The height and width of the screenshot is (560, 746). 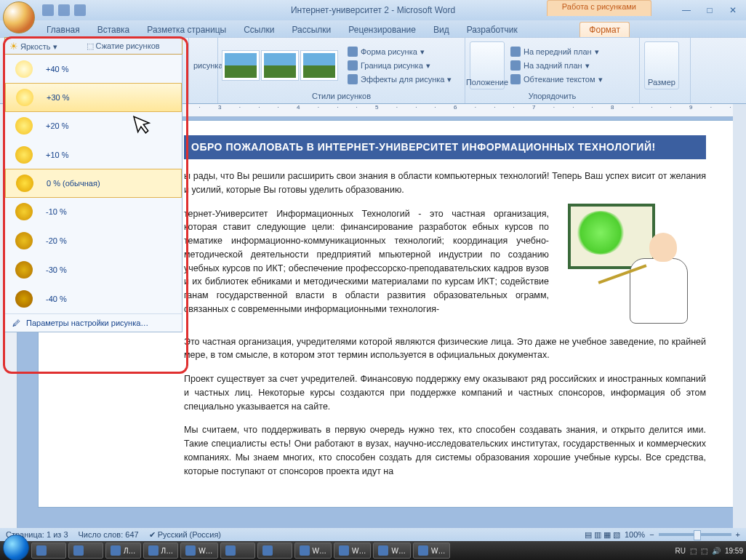 I want to click on tab-references: Ссылки, so click(x=259, y=30).